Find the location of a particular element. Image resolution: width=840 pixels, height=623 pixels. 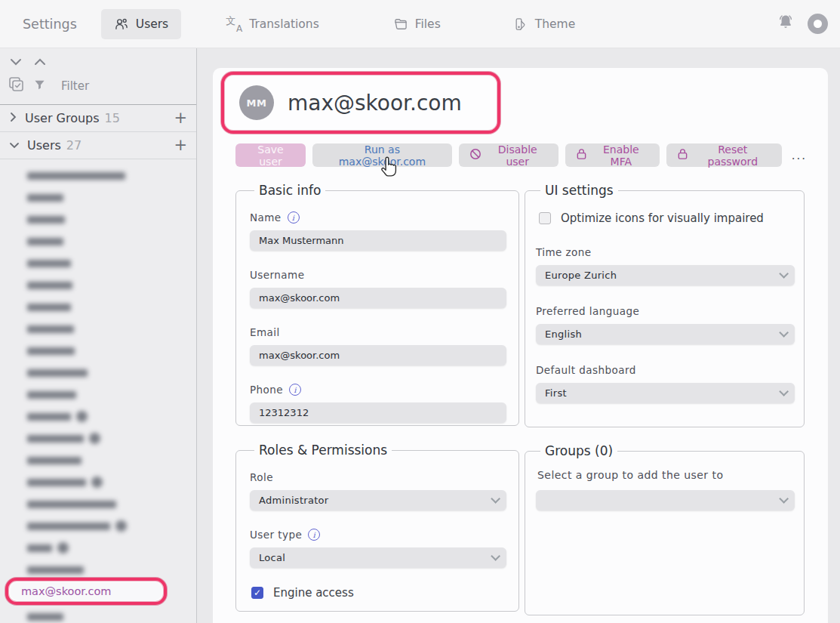

optimize-icons-checkbox is located at coordinates (545, 218).